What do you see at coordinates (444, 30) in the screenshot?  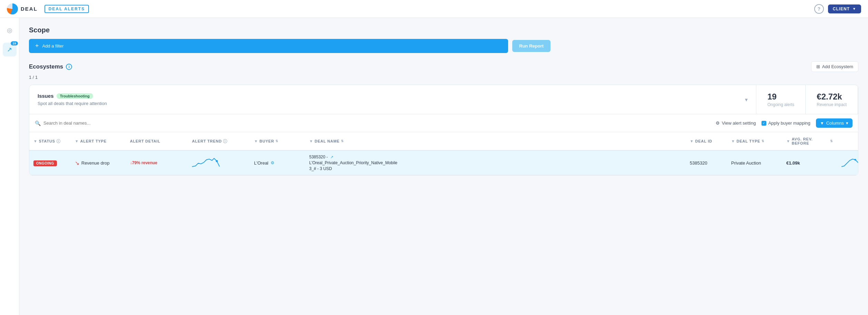 I see `scope-title: Scope` at bounding box center [444, 30].